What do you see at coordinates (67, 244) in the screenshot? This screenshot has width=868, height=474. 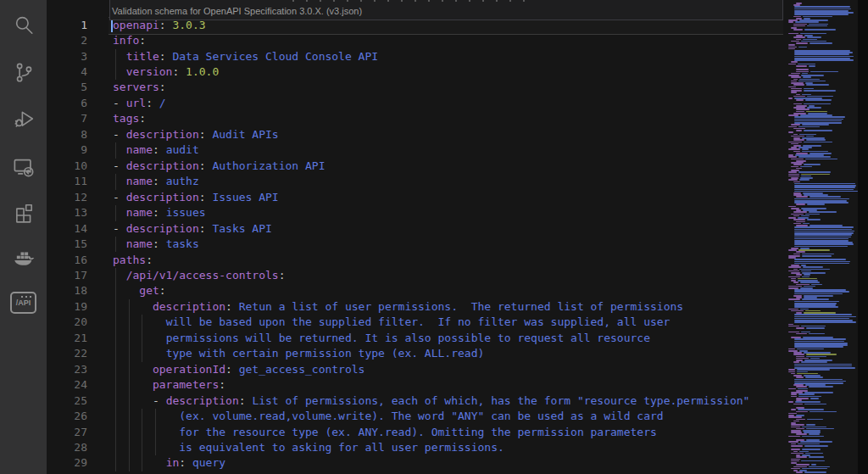 I see `line-number: 15` at bounding box center [67, 244].